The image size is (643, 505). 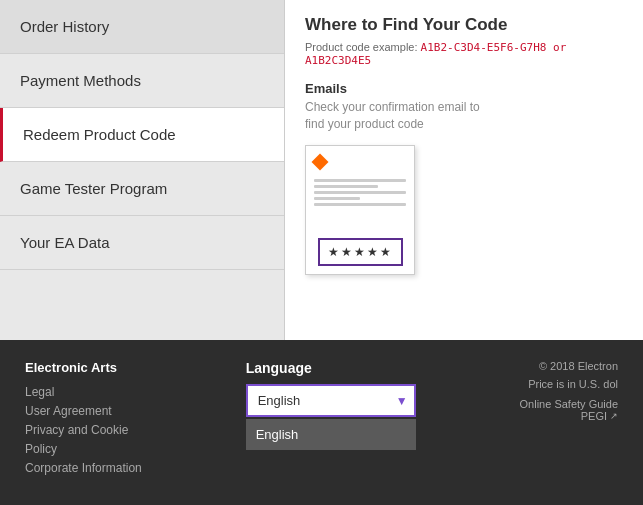 What do you see at coordinates (331, 434) in the screenshot?
I see `language-dropdown-option: English` at bounding box center [331, 434].